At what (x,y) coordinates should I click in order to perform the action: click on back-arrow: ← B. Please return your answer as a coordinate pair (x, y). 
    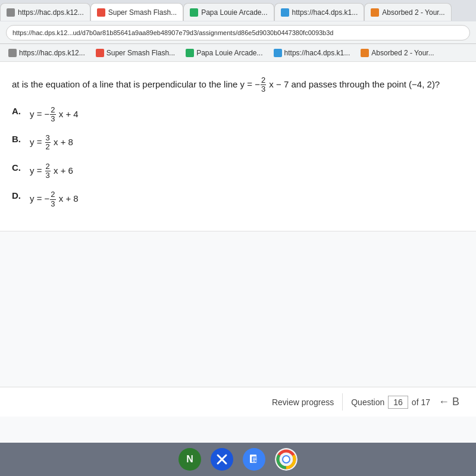
    Looking at the image, I should click on (449, 402).